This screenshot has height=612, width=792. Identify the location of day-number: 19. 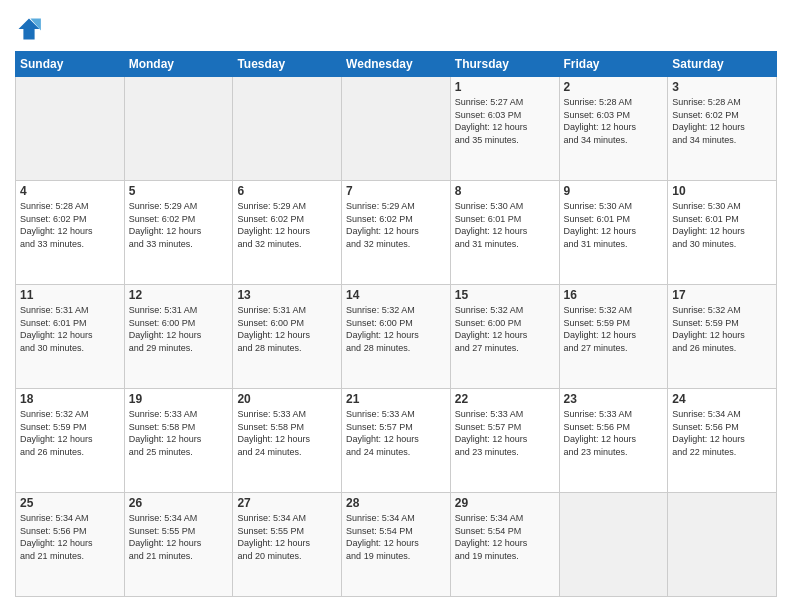
(179, 399).